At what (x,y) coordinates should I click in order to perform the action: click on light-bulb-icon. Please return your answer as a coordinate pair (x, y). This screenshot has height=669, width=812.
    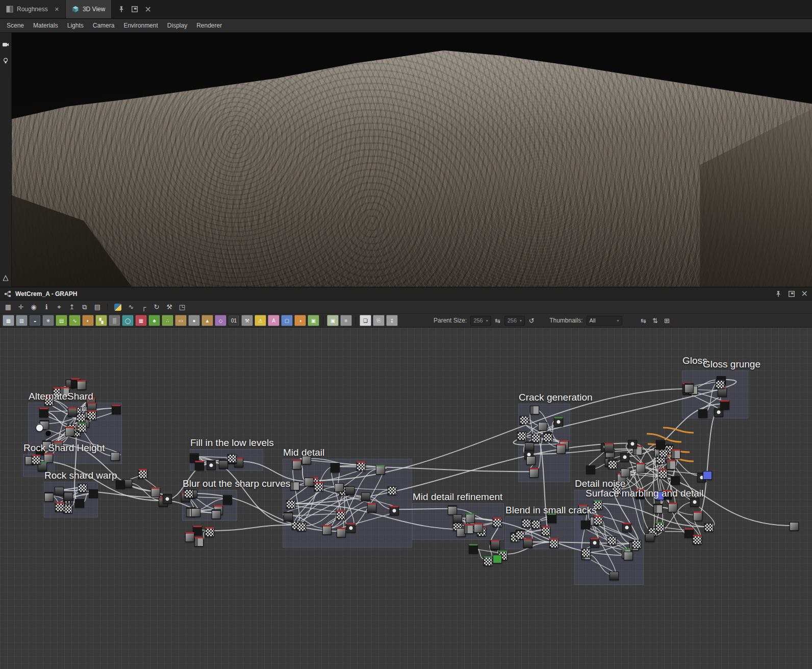
    Looking at the image, I should click on (6, 61).